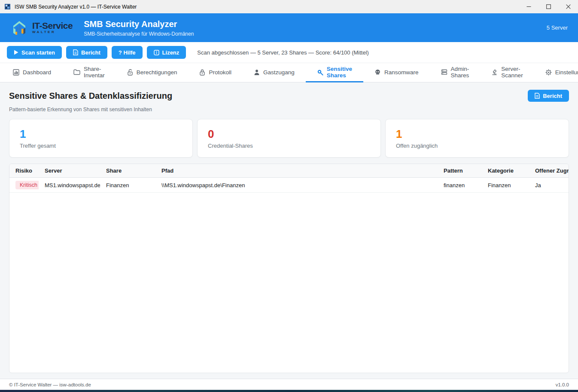 The image size is (578, 392). What do you see at coordinates (127, 52) in the screenshot?
I see `help-label: ? Hilfe` at bounding box center [127, 52].